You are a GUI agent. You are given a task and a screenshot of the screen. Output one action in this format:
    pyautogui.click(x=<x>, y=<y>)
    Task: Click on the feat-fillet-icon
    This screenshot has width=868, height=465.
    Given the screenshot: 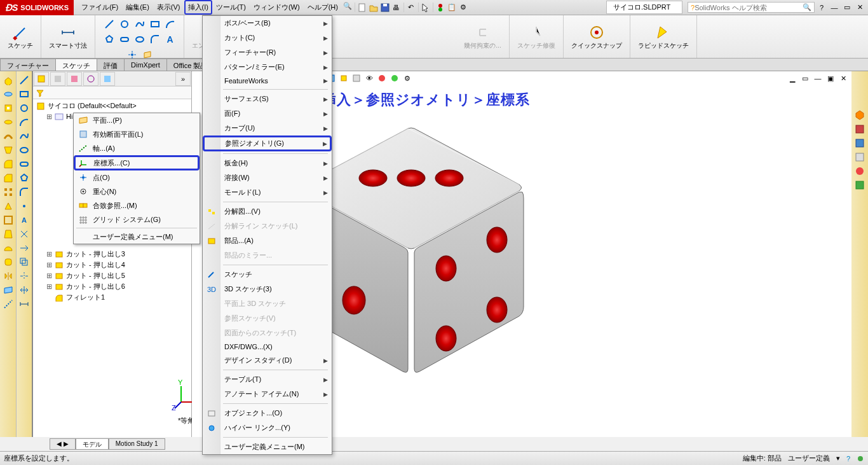 What is the action you would take?
    pyautogui.click(x=8, y=164)
    